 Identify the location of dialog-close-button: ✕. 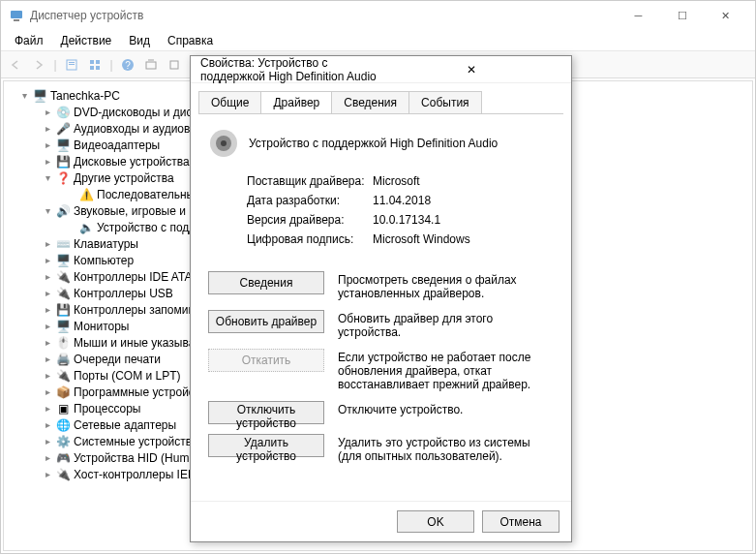
(472, 70).